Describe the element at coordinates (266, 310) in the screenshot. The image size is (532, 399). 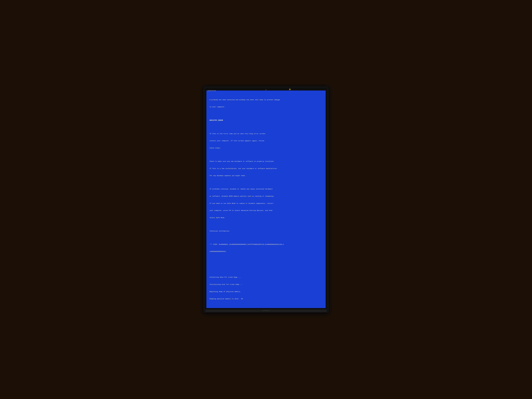
I see `laptop-bottom` at that location.